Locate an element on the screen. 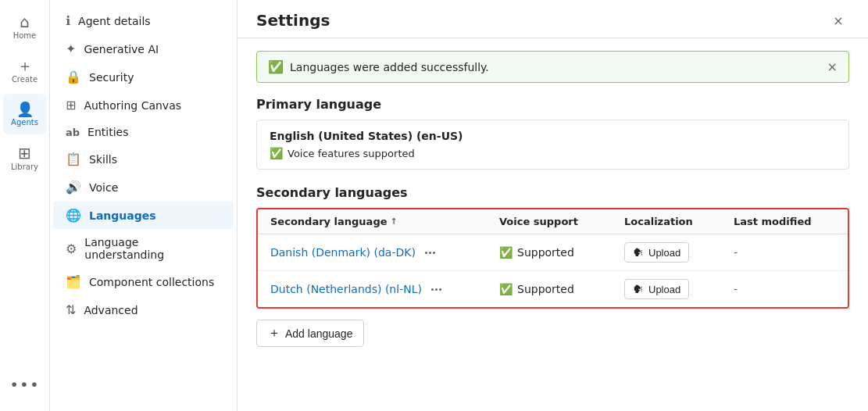 The width and height of the screenshot is (868, 411). sidebar-label-security: Security is located at coordinates (112, 77).